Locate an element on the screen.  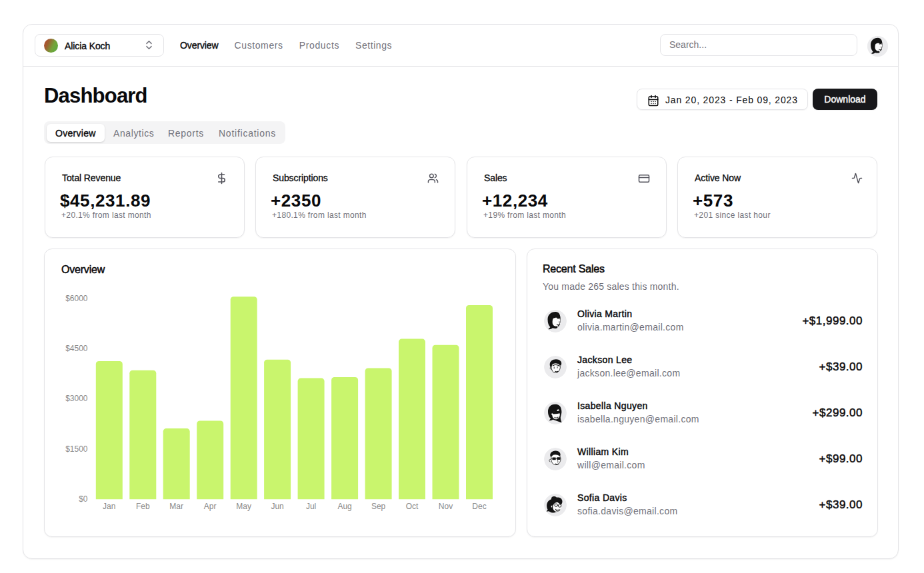
svg-text: $6000 is located at coordinates (77, 298).